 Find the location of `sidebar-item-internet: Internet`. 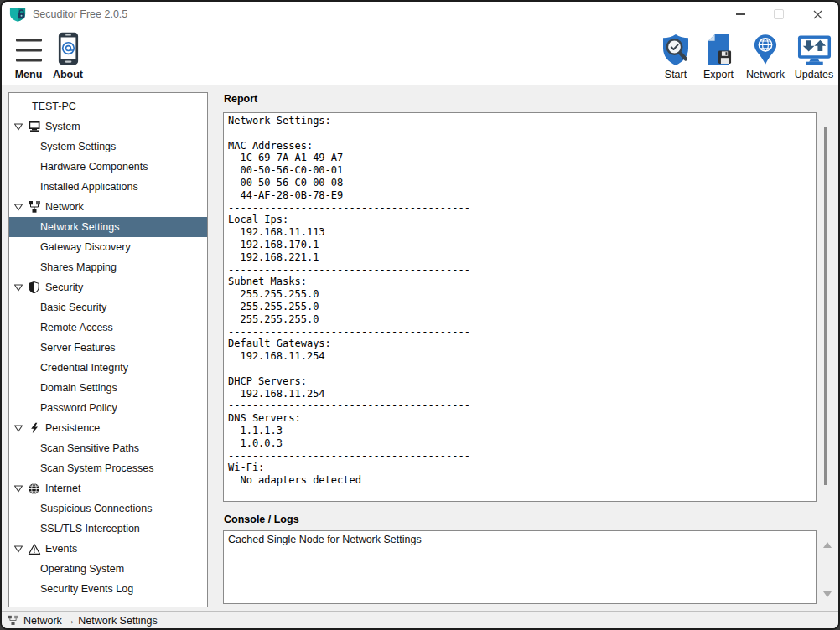

sidebar-item-internet: Internet is located at coordinates (108, 488).